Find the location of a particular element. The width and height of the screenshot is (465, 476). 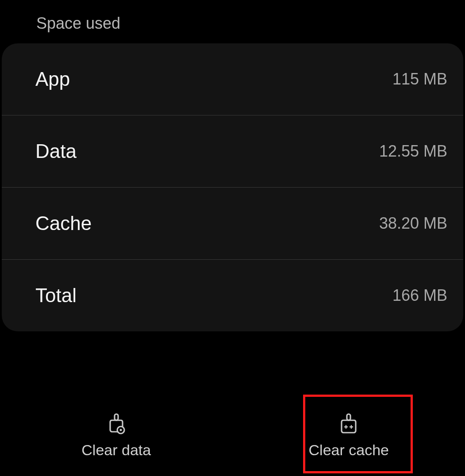

broom-sparkle-icon is located at coordinates (349, 424).